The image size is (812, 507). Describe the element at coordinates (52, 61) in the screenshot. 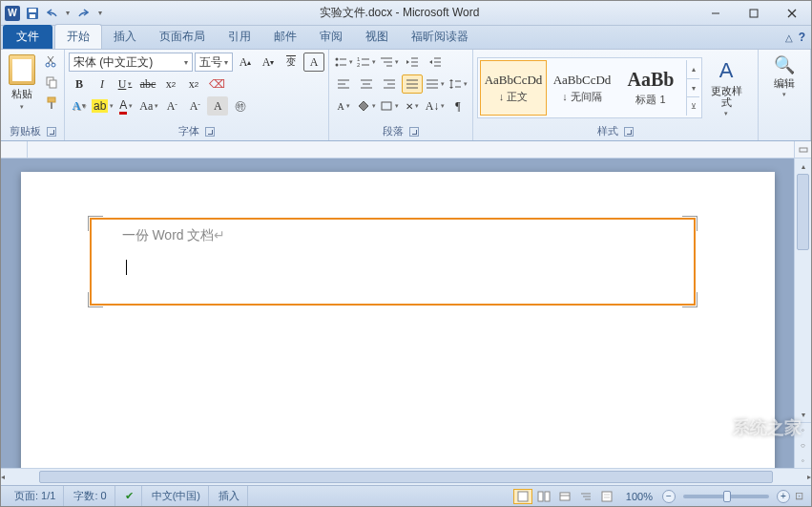

I see `cut-button` at that location.